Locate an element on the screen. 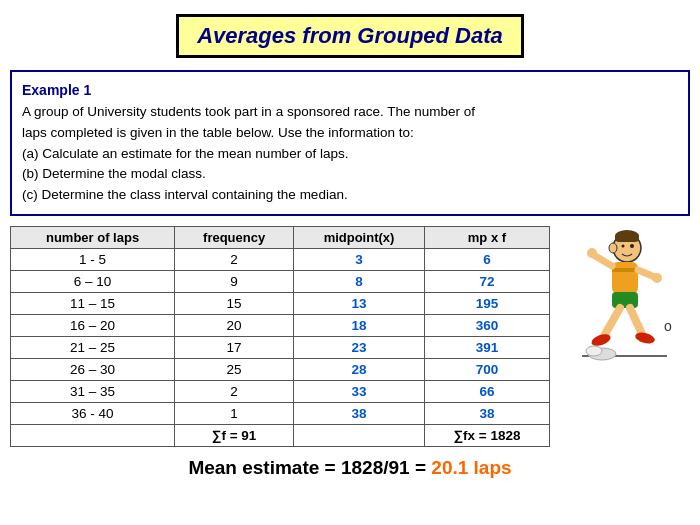  runner-illustration: o is located at coordinates (617, 306).